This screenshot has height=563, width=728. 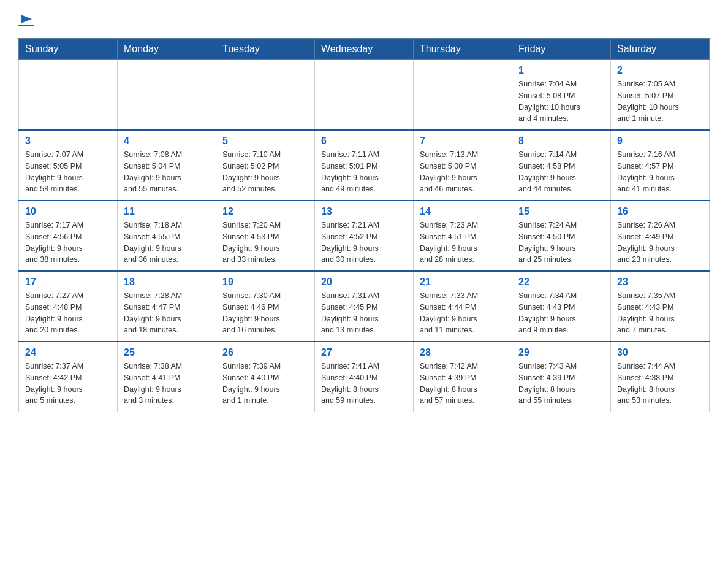 What do you see at coordinates (561, 353) in the screenshot?
I see `day-number: 29` at bounding box center [561, 353].